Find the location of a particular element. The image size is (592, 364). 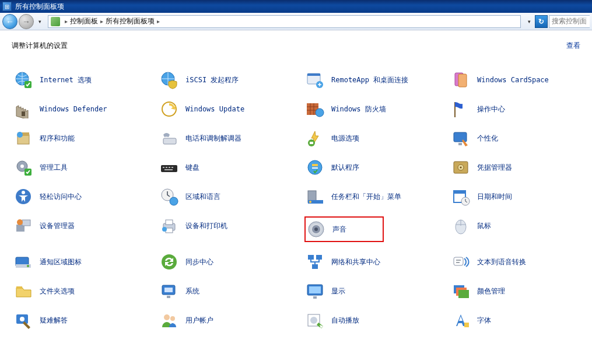

item-label: 鼠标 is located at coordinates (484, 226).